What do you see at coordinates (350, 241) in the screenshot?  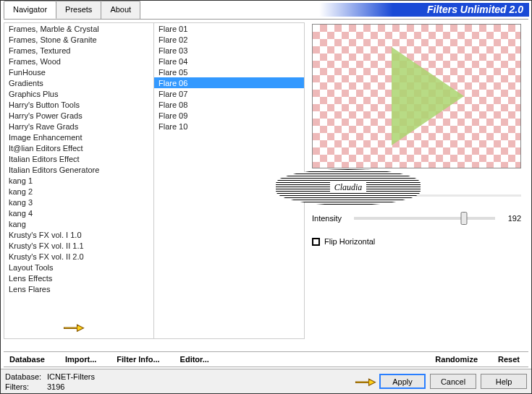 I see `flip-horizontal-label: Flip Horizontal` at bounding box center [350, 241].